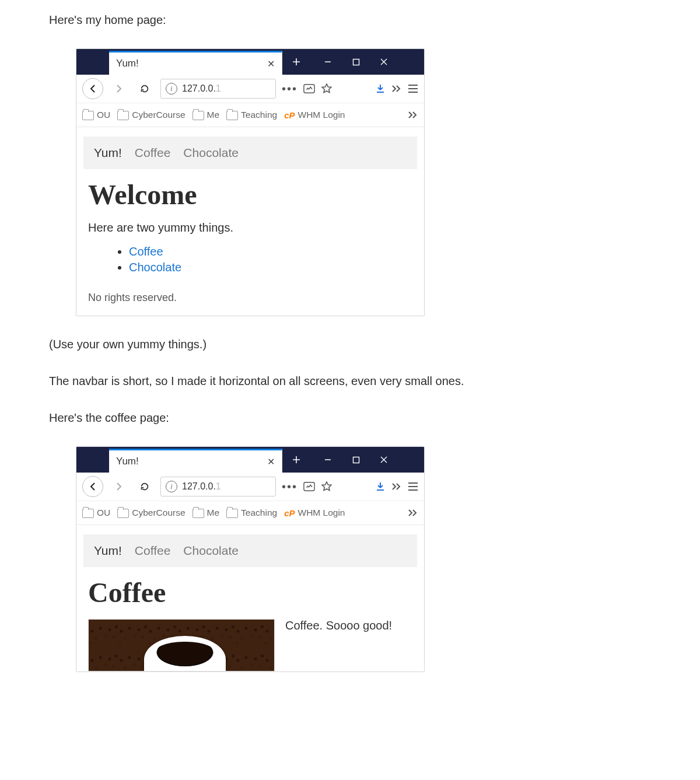  What do you see at coordinates (357, 418) in the screenshot?
I see `intro-text-4: Here's the coffee page:` at bounding box center [357, 418].